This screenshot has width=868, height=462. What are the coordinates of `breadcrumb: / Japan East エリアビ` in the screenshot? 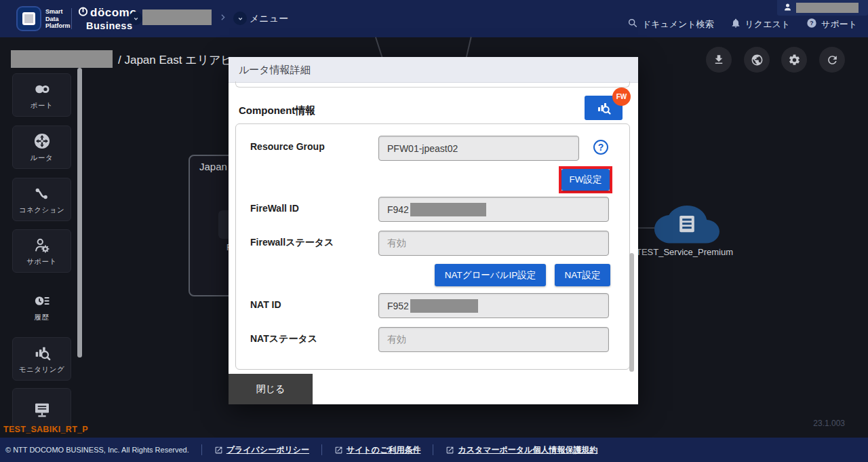 It's located at (174, 60).